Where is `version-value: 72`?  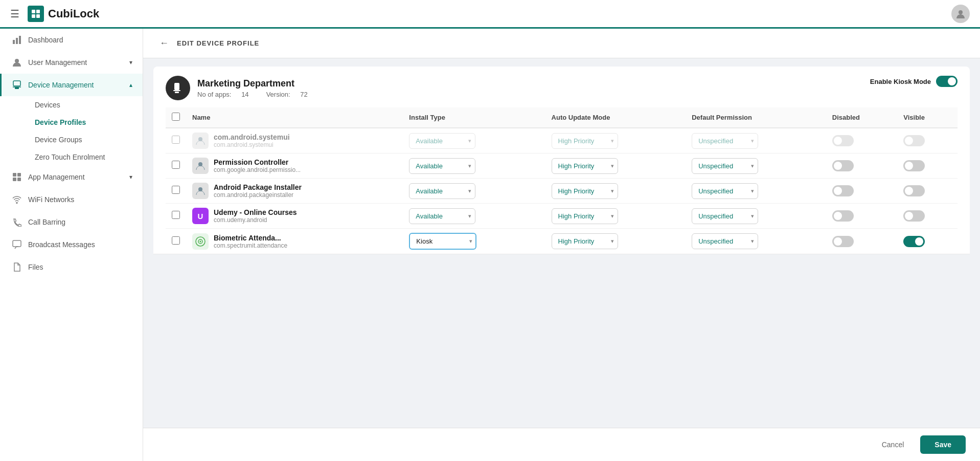
version-value: 72 is located at coordinates (304, 94).